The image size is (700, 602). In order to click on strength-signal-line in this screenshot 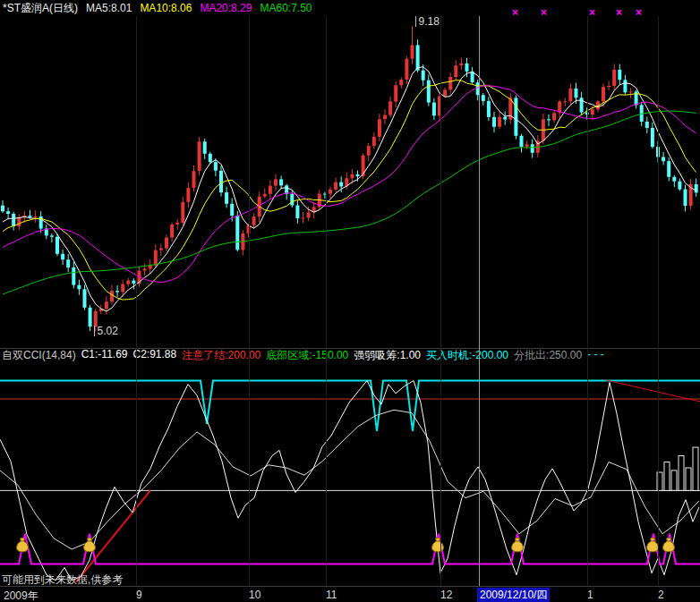, I will do `click(350, 406)`.